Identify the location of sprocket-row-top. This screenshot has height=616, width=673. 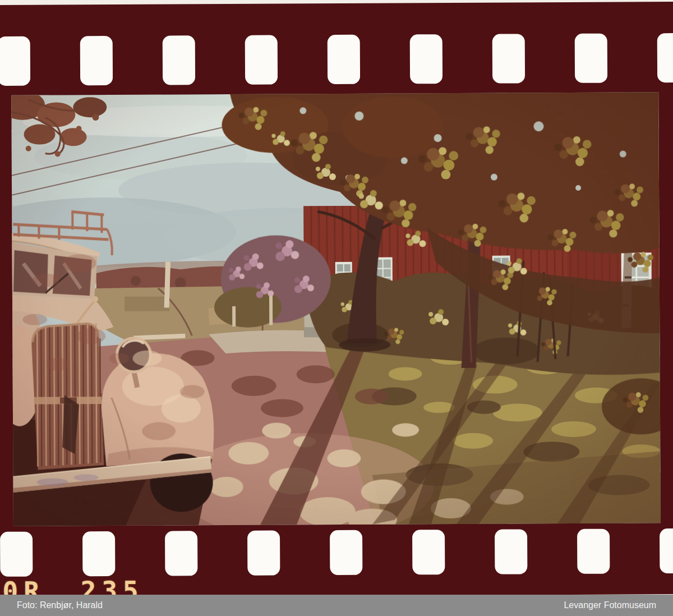
(336, 3).